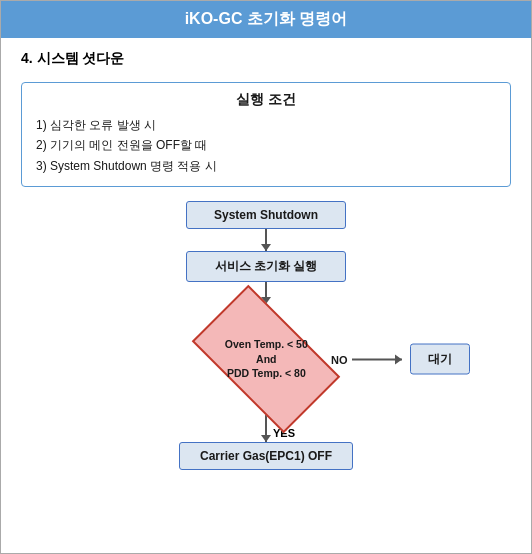 This screenshot has width=532, height=554. Describe the element at coordinates (266, 215) in the screenshot. I see `shutdown-box: System Shutdown` at that location.